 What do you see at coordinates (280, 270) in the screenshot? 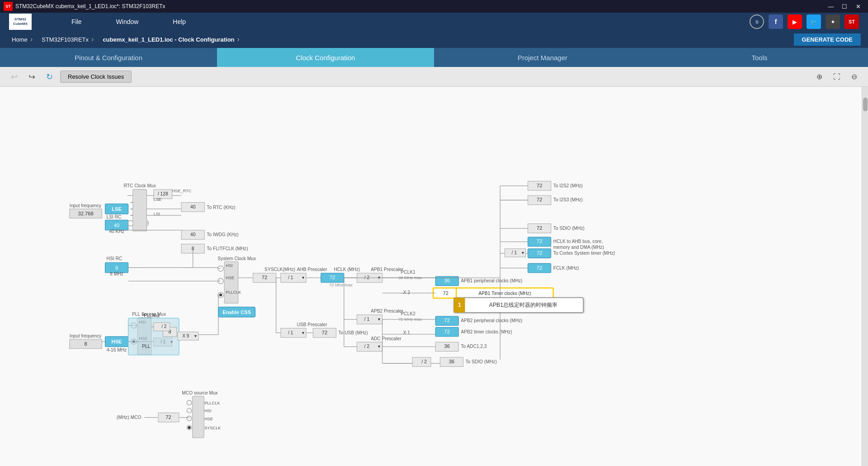
I see `svg-text: SYSCLK(MHz)` at bounding box center [280, 270].